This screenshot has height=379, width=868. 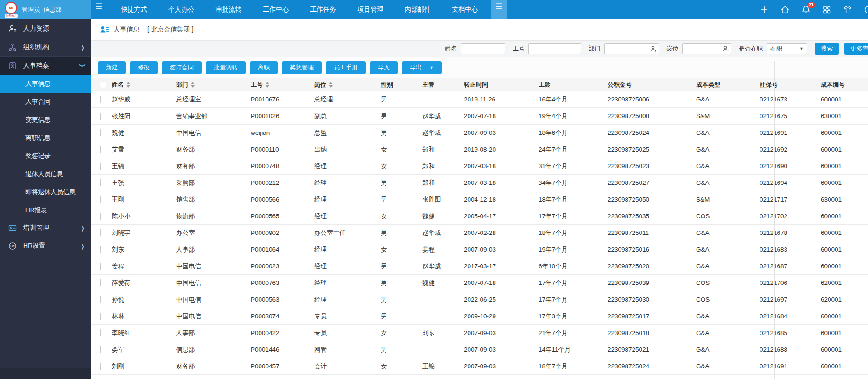 What do you see at coordinates (226, 68) in the screenshot?
I see `toolbar-button-3: 批量调转` at bounding box center [226, 68].